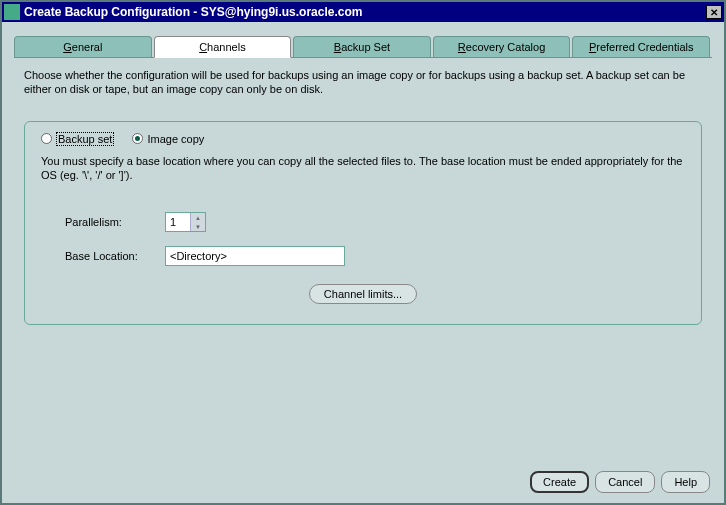 The image size is (726, 505). I want to click on tab-backup-set: Backup Set, so click(362, 47).